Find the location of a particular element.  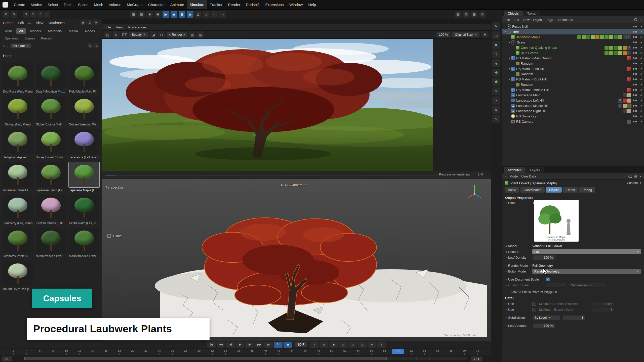

menu-create: Create is located at coordinates (20, 5).